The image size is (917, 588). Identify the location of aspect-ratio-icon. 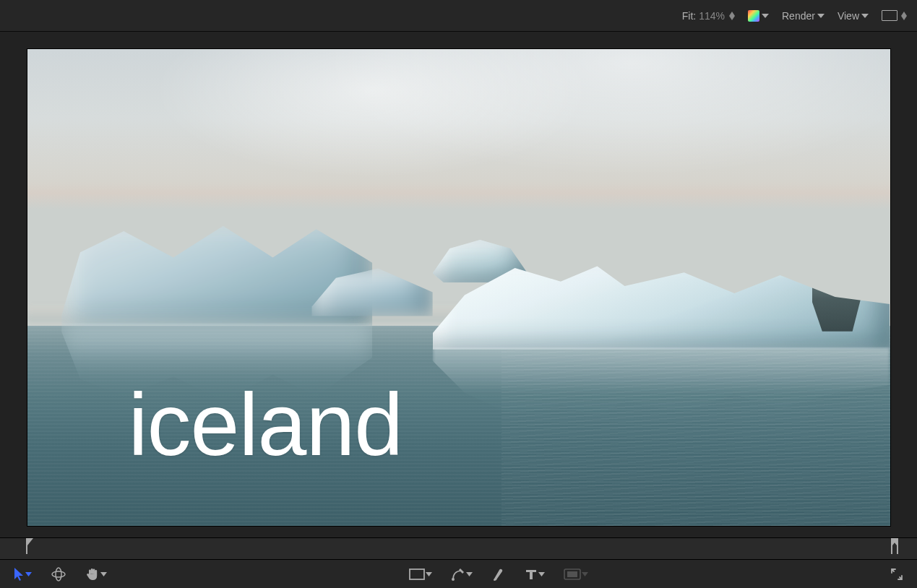
(890, 16).